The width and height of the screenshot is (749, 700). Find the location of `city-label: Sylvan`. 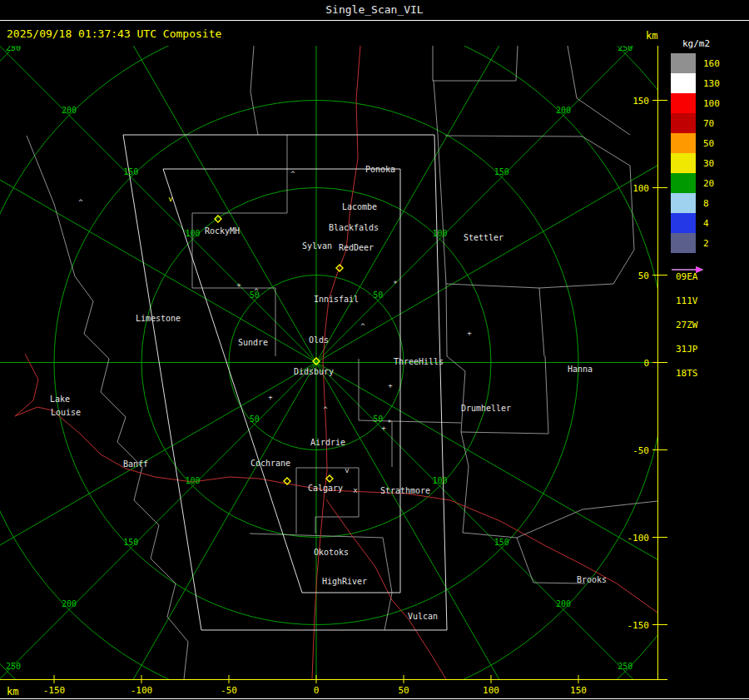

city-label: Sylvan is located at coordinates (317, 246).